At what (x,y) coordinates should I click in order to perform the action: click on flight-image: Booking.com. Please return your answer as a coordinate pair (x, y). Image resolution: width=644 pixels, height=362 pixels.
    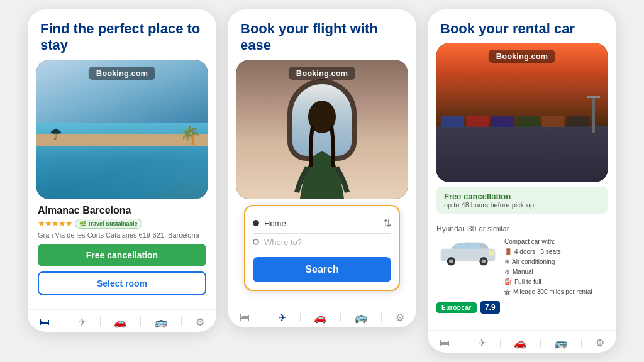
    Looking at the image, I should click on (322, 129).